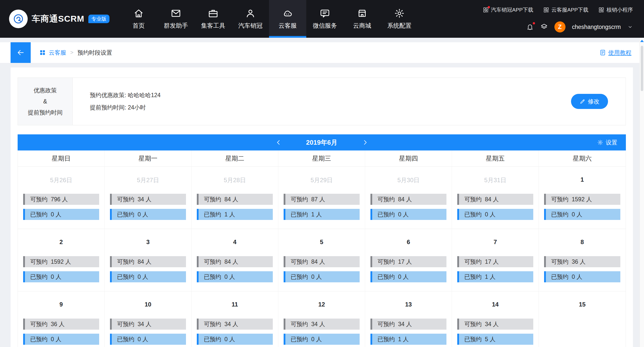 The width and height of the screenshot is (644, 347). I want to click on nav-item-briefcase: 集客工具, so click(213, 19).